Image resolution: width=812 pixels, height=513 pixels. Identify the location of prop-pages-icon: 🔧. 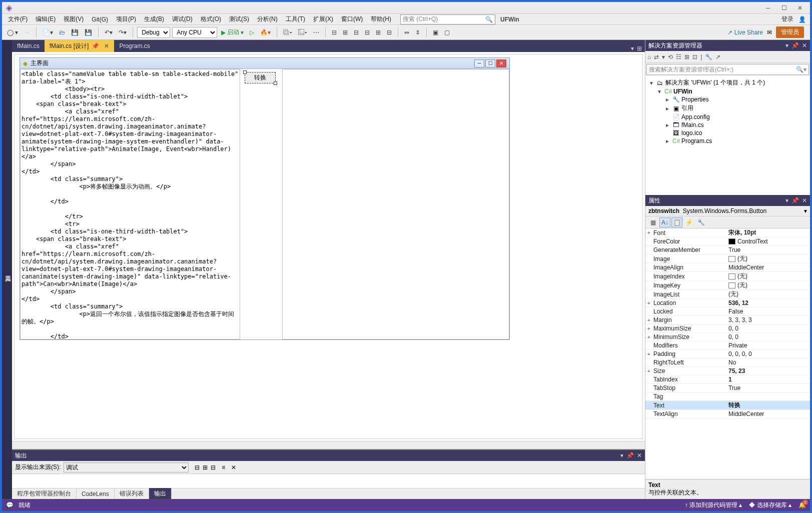
(701, 222).